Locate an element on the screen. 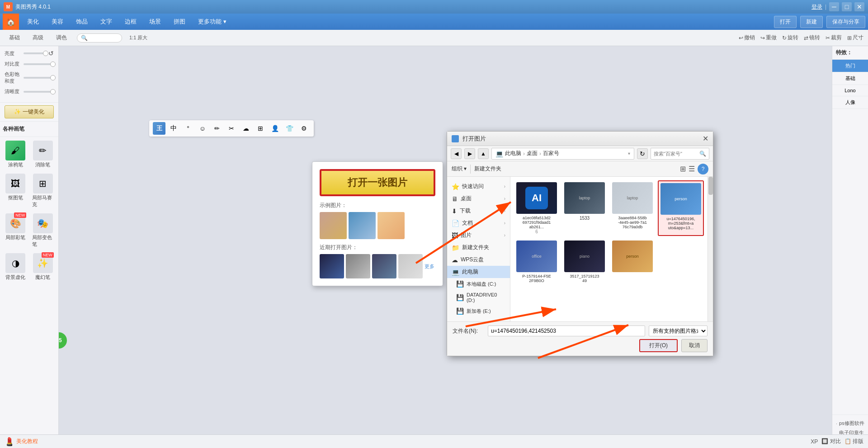 The height and width of the screenshot is (448, 868). tool-scissors: ✂ is located at coordinates (231, 128).